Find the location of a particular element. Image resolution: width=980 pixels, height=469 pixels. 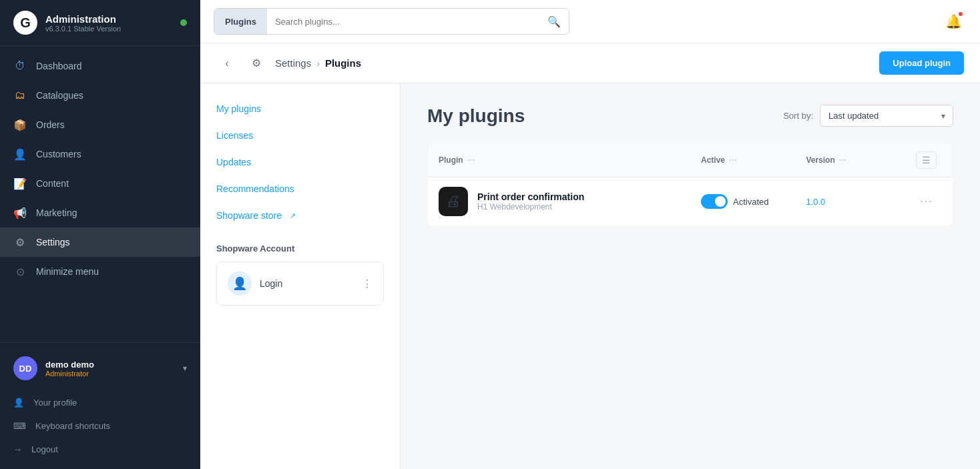

left-nav-updates: Updates is located at coordinates (300, 162).